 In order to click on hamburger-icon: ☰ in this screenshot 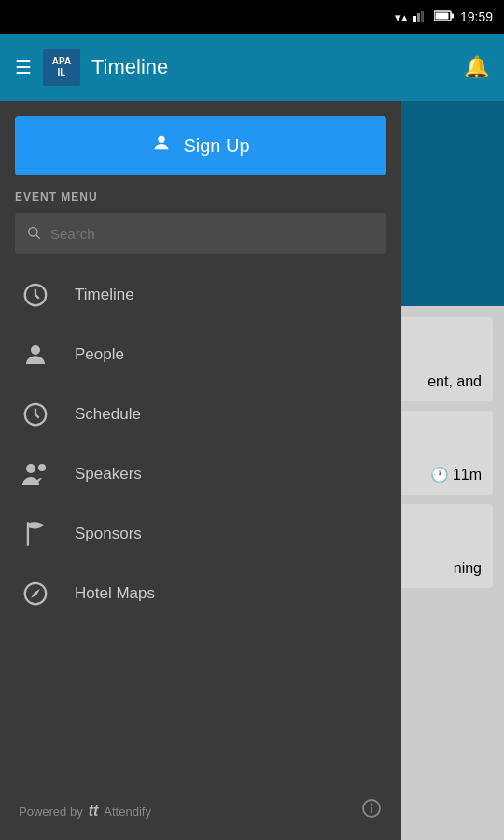, I will do `click(23, 67)`.